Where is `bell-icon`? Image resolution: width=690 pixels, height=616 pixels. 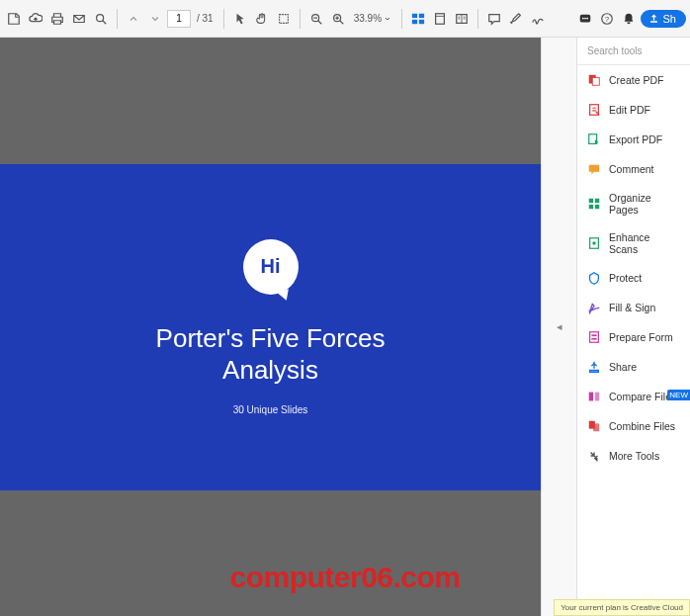
bell-icon is located at coordinates (629, 19).